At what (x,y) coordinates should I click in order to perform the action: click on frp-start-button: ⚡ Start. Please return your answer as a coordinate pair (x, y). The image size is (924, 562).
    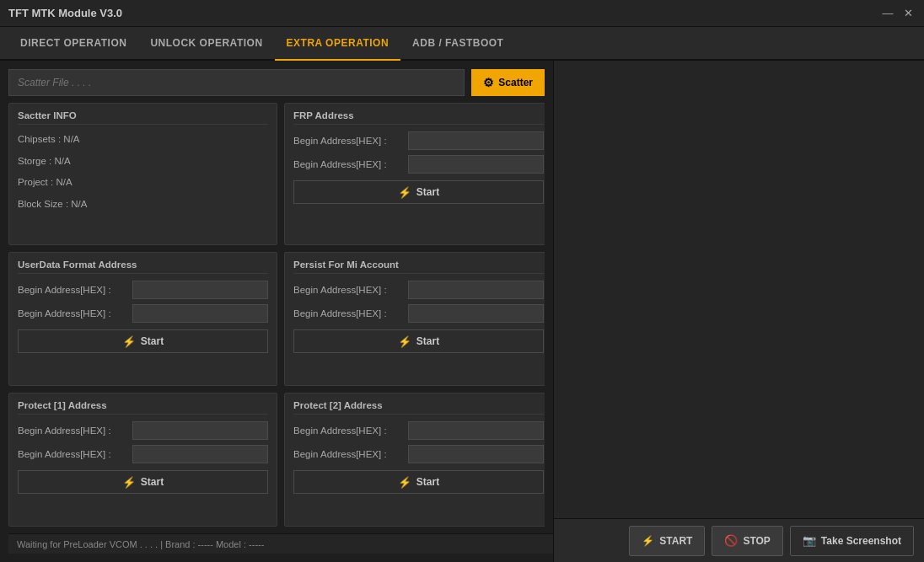
    Looking at the image, I should click on (418, 192).